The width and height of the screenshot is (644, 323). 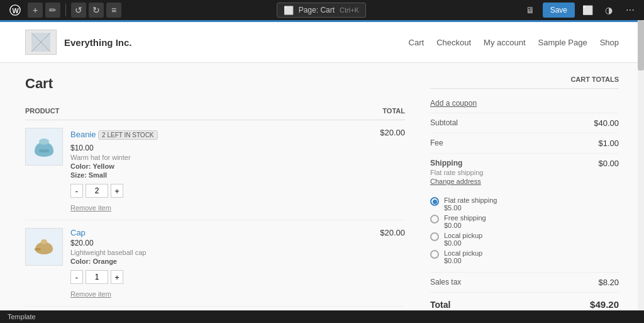 I want to click on qty-control-beanie: - +, so click(x=208, y=191).